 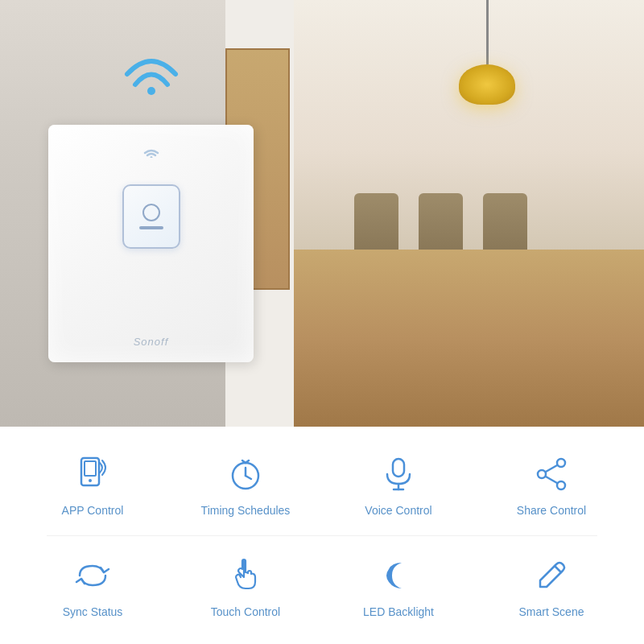 I want to click on voice-icon, so click(x=398, y=474).